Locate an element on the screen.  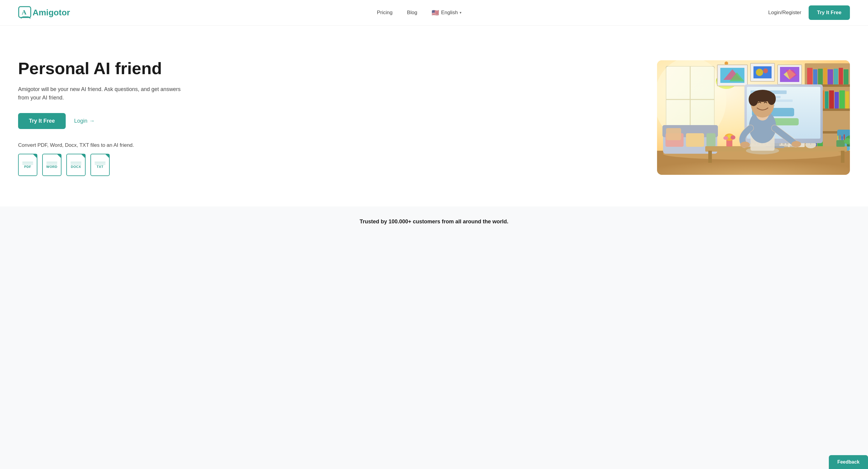
file-icons: PDF WORD DOCX TXT is located at coordinates (115, 165).